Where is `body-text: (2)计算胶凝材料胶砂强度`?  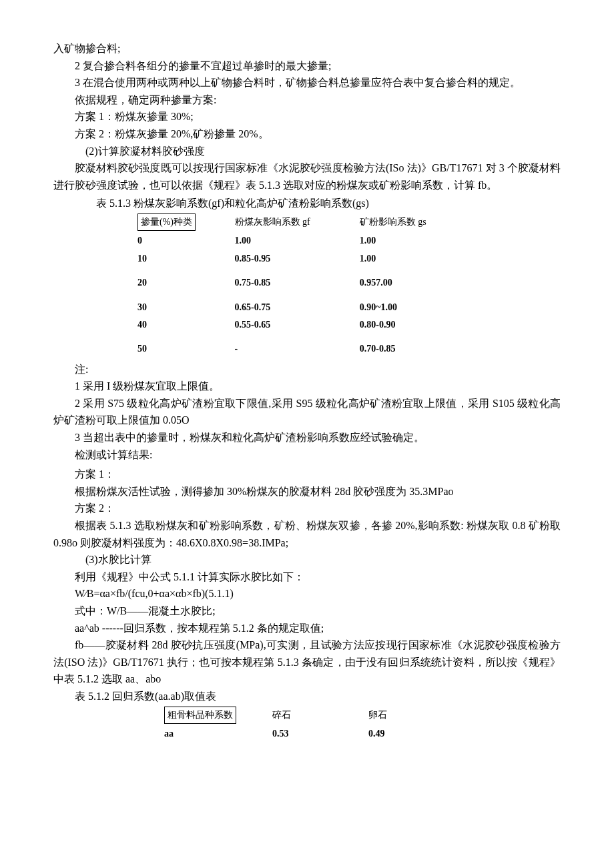 body-text: (2)计算胶凝材料胶砂强度 is located at coordinates (307, 151).